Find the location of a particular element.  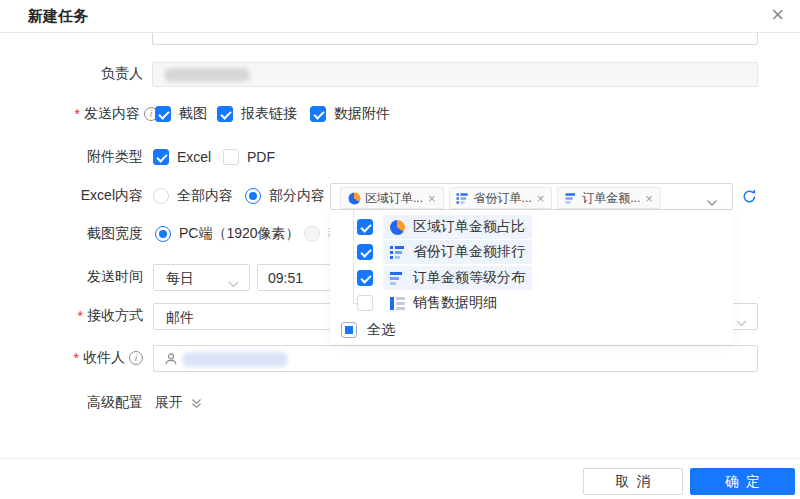

excel-content-label: Excel内容 is located at coordinates (72, 196).